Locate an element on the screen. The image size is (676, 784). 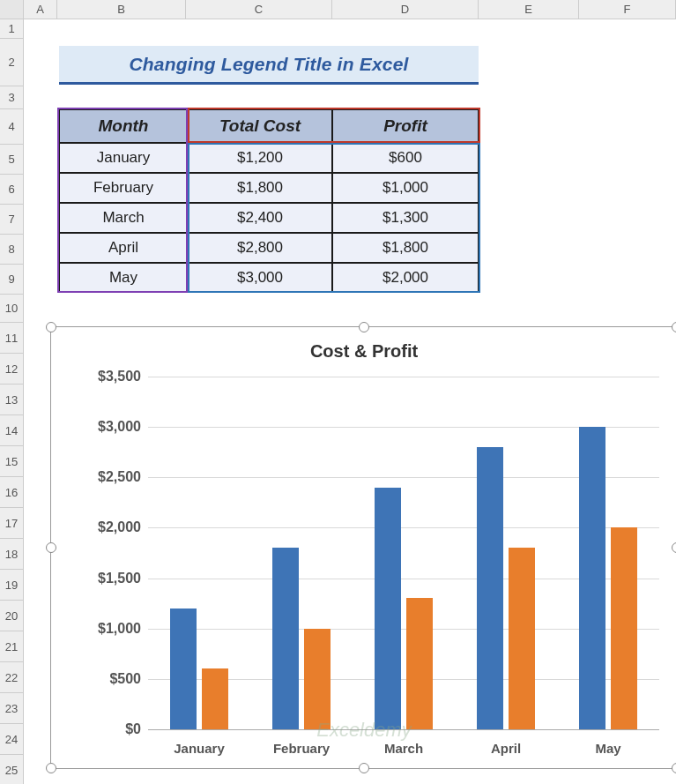
row-9: 9 is located at coordinates (11, 280).